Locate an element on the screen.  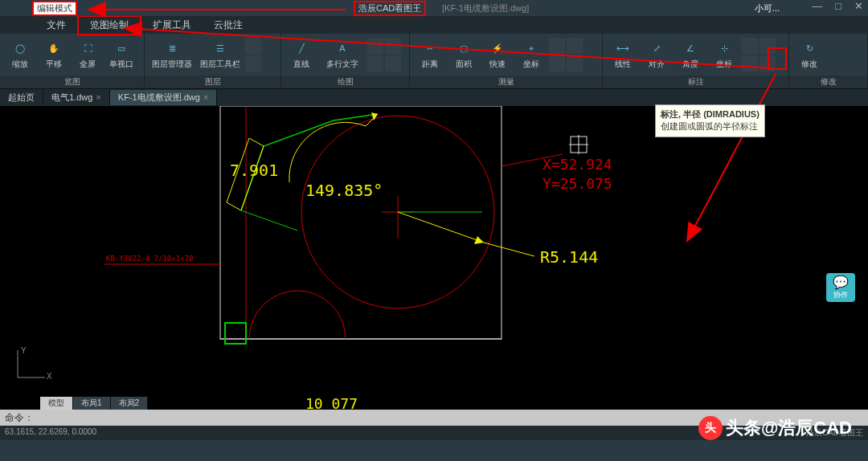
dim-linear-icon: ⟷ is located at coordinates (623, 48).